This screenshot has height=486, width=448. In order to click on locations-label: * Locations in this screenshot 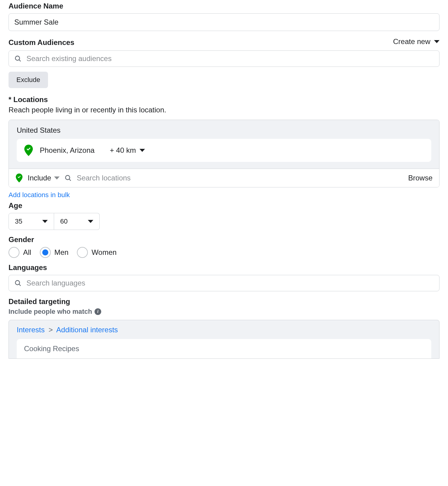, I will do `click(224, 100)`.